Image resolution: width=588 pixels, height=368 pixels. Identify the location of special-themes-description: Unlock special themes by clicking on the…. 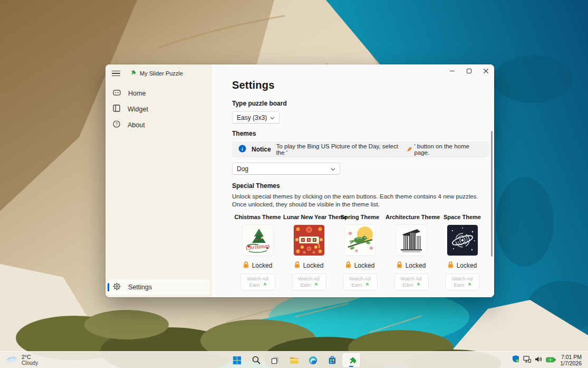
(361, 201).